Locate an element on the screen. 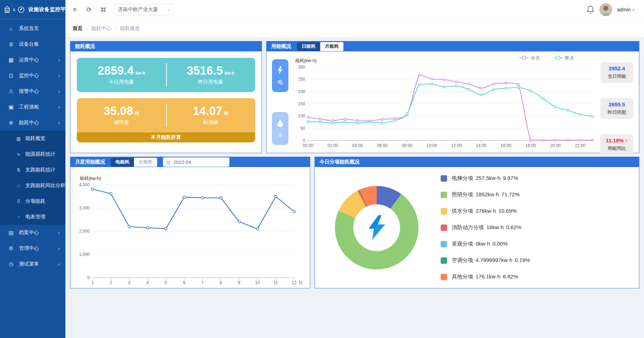 The image size is (644, 338). svg-text: 10:00 is located at coordinates (432, 146).